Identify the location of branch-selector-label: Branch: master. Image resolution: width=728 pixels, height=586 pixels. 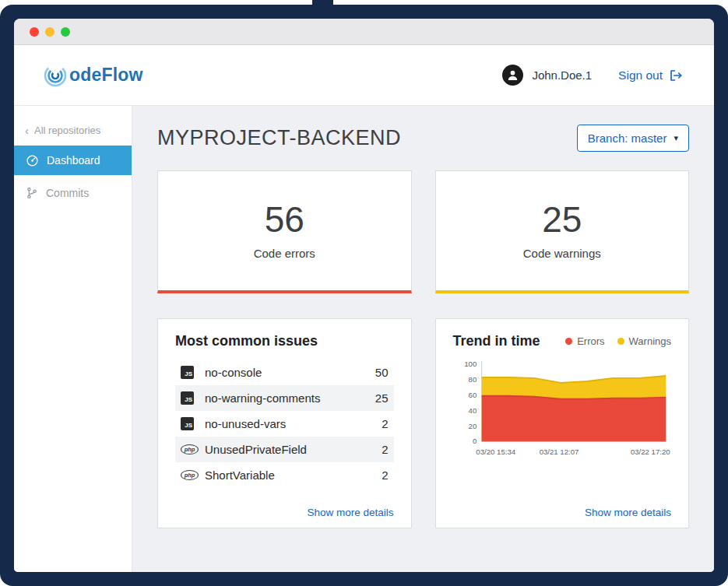
(628, 139).